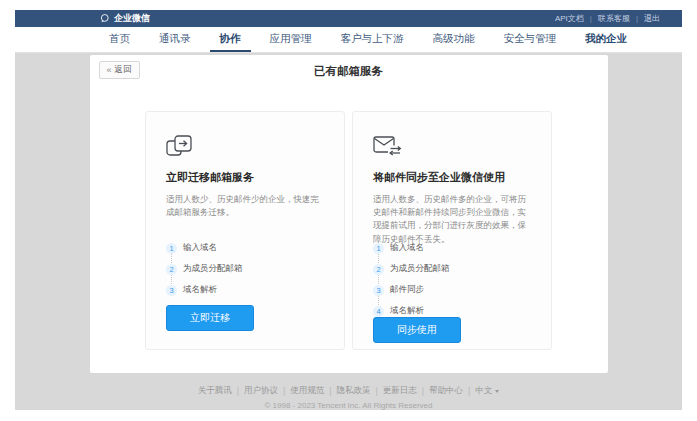 Image resolution: width=697 pixels, height=421 pixels. I want to click on mail-migrate-icon, so click(245, 146).